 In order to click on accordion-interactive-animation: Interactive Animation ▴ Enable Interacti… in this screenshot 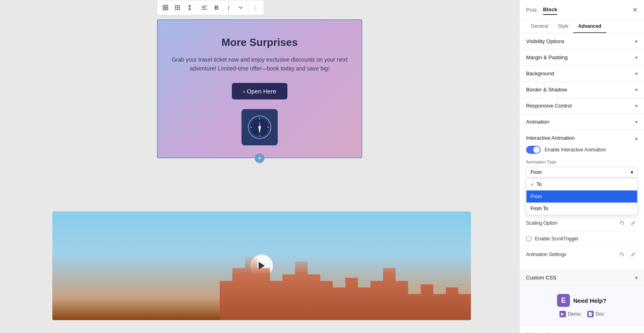, I will do `click(582, 200)`.